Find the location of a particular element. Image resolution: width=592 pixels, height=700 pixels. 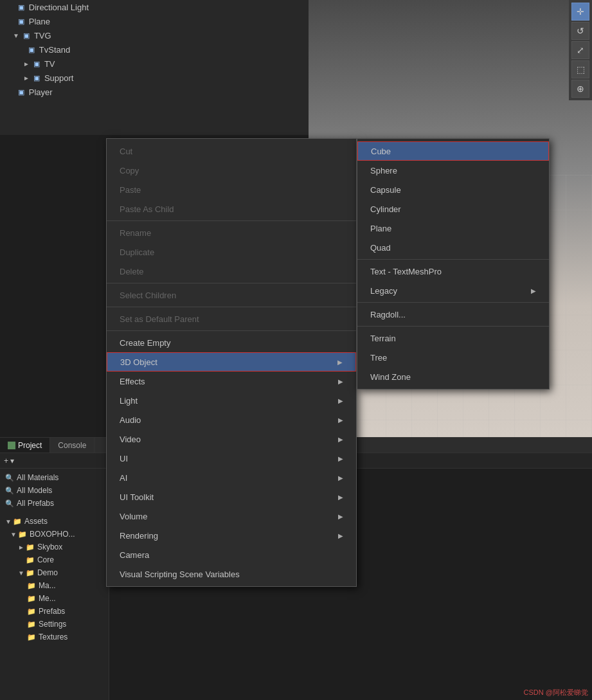

menu-item-ai: AI ▶ is located at coordinates (231, 478).